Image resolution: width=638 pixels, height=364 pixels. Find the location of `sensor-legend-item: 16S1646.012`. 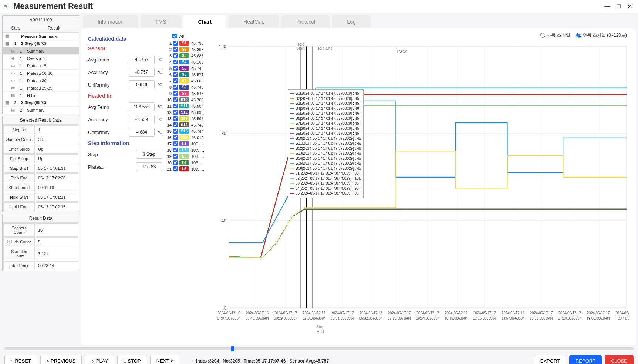

sensor-legend-item: 16S1646.012 is located at coordinates (188, 138).